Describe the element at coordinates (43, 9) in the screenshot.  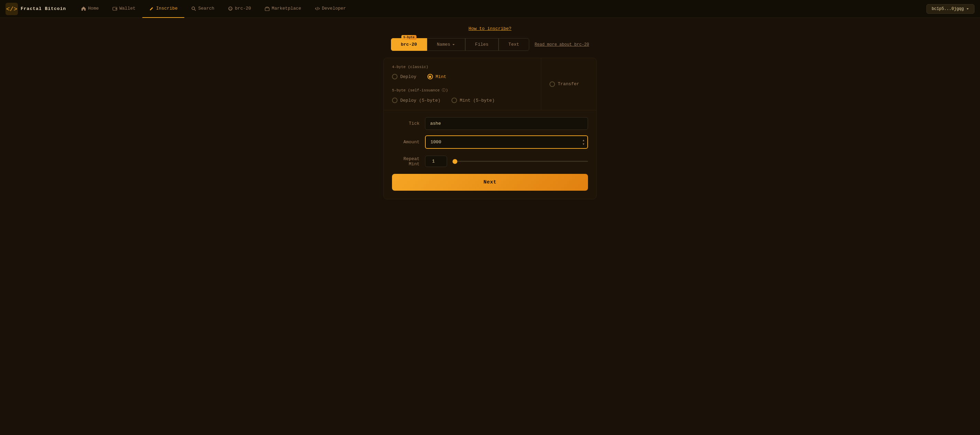
I see `logo-text: Fractal Bitcoin` at that location.